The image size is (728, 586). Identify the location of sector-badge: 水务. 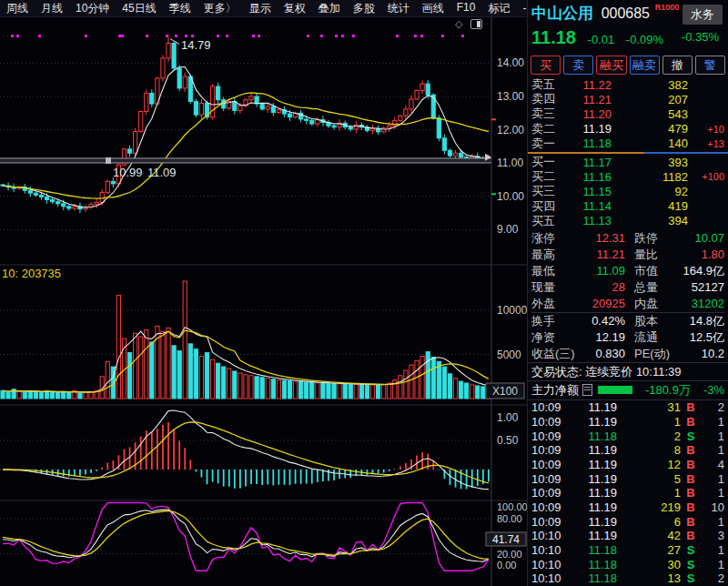
(703, 15).